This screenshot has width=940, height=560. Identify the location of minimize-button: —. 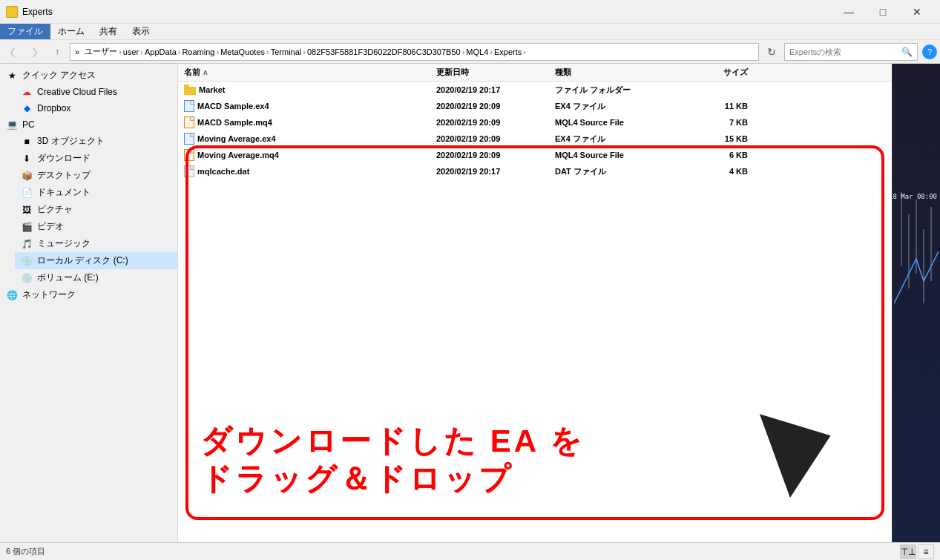
(849, 12).